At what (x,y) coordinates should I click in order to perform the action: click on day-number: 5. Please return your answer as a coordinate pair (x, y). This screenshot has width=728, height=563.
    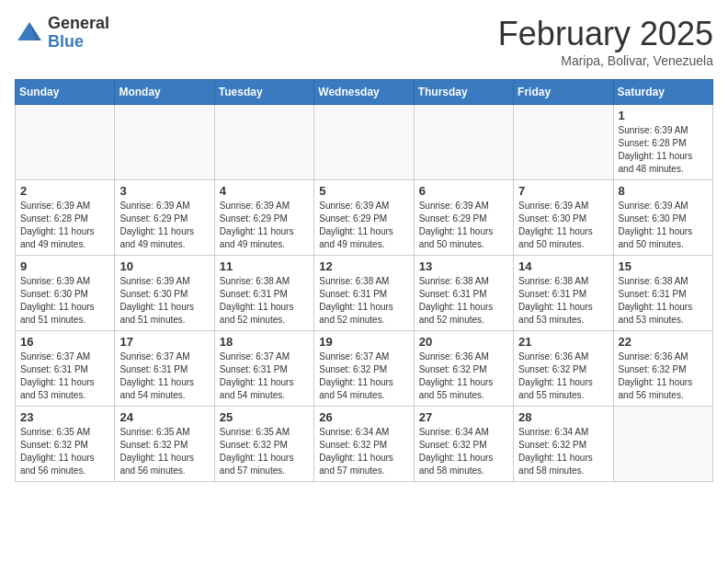
    Looking at the image, I should click on (364, 191).